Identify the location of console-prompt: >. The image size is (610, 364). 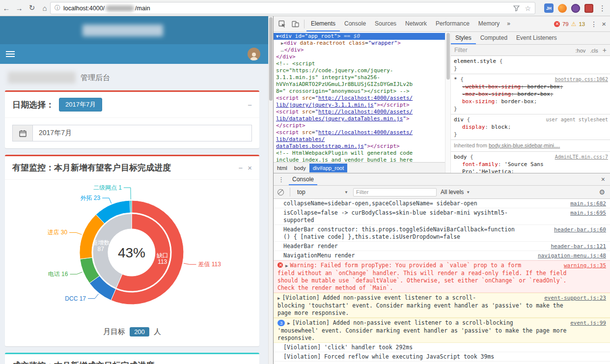
(442, 363).